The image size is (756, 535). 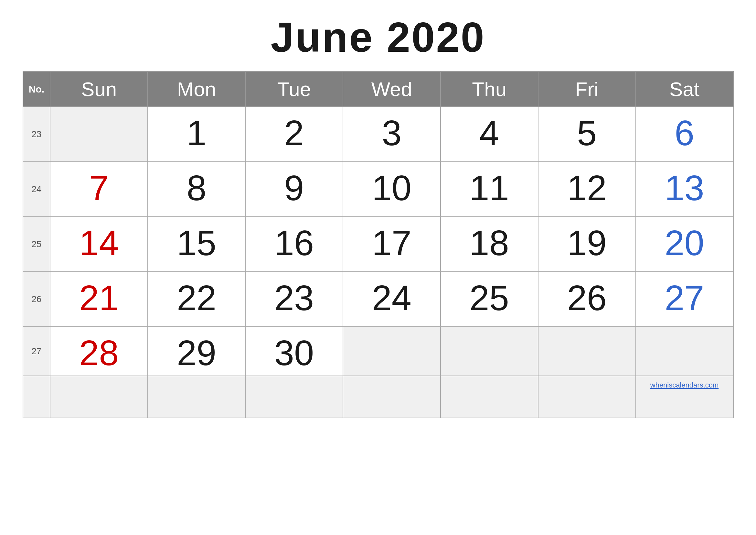 What do you see at coordinates (378, 351) in the screenshot?
I see `week-row: 27282930` at bounding box center [378, 351].